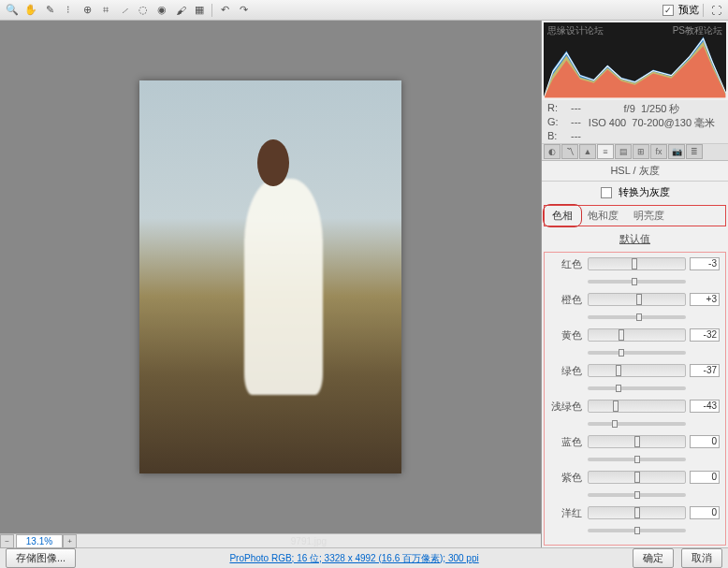 The image size is (728, 568). What do you see at coordinates (705, 335) in the screenshot?
I see `slider-value: -32` at bounding box center [705, 335].